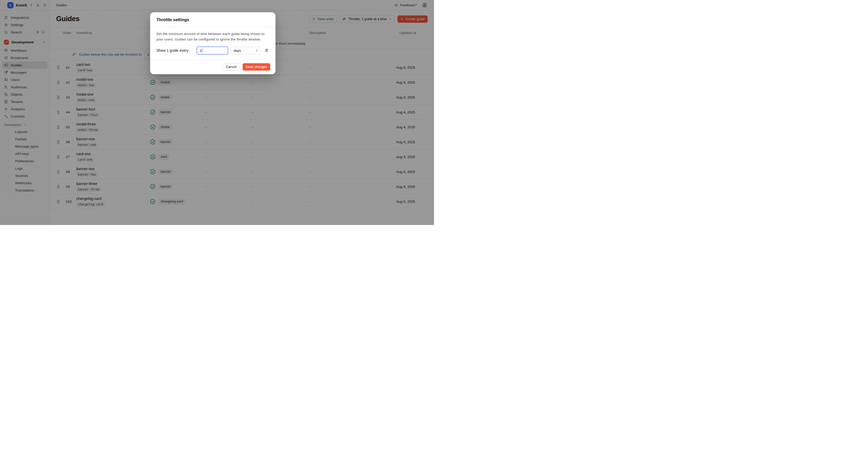  Describe the element at coordinates (213, 20) in the screenshot. I see `dialog-title: Throttle settings` at that location.